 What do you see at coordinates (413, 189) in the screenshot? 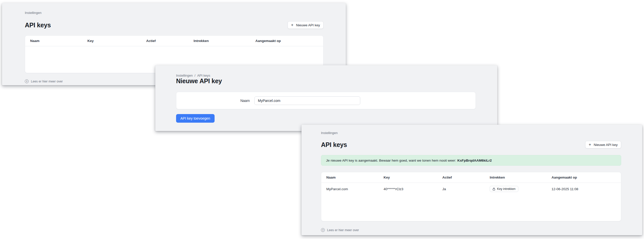
I see `cell-key-masked: 40******rClz3` at bounding box center [413, 189].